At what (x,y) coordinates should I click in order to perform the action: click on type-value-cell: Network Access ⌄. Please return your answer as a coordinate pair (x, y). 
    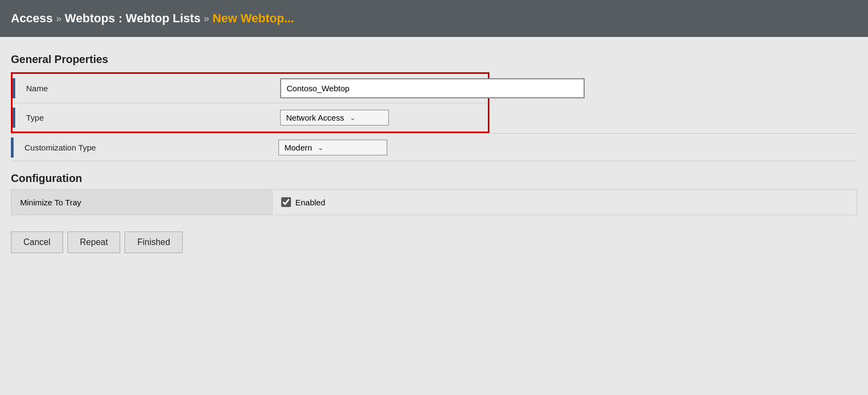
    Looking at the image, I should click on (381, 117).